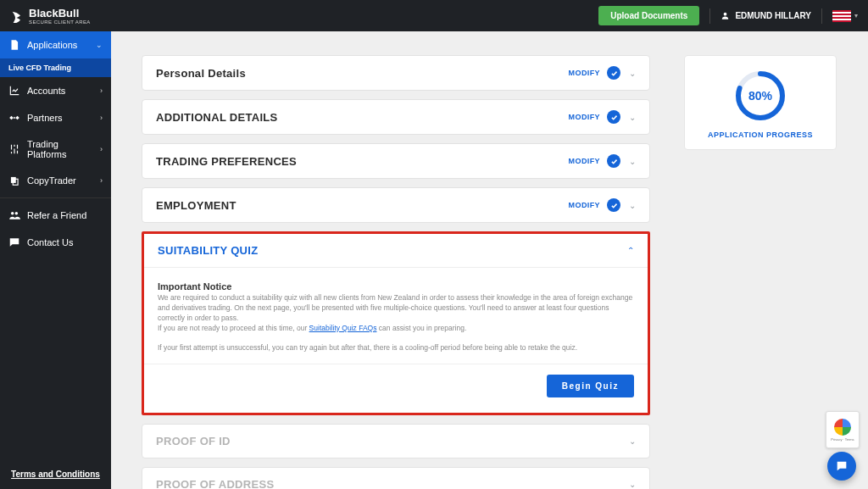 The height and width of the screenshot is (489, 868). What do you see at coordinates (760, 103) in the screenshot?
I see `progress-card: 80% APPLICATION PROGRESS` at bounding box center [760, 103].